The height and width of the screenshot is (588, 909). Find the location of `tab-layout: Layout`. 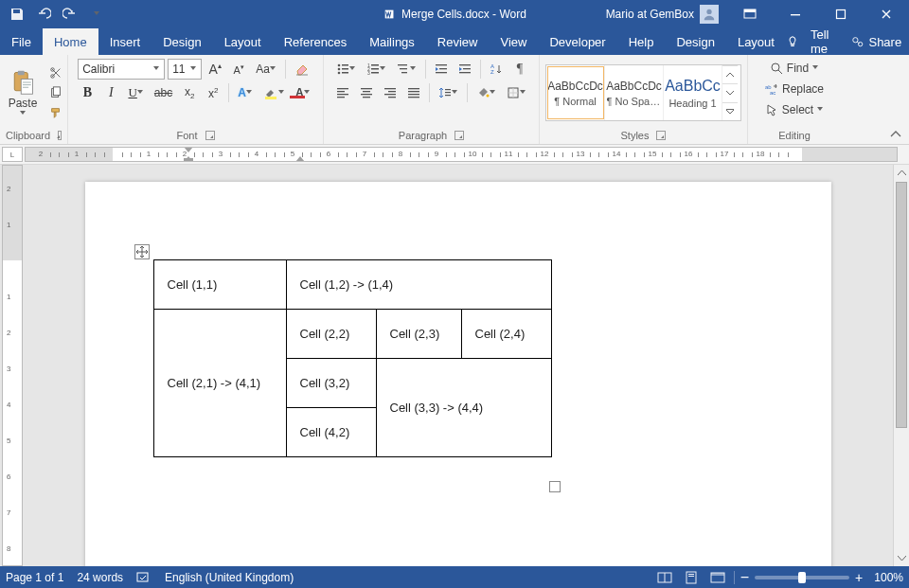

tab-layout: Layout is located at coordinates (242, 42).